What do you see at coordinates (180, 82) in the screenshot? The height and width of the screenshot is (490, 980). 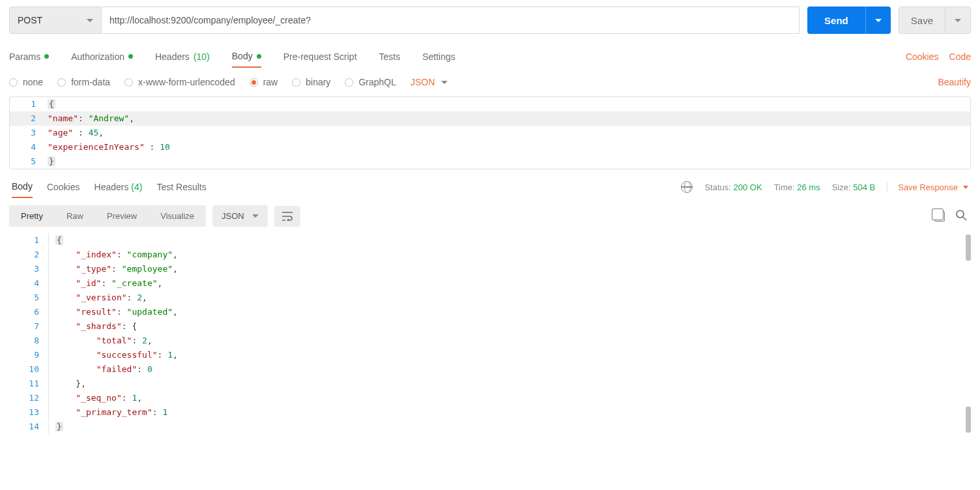 I see `body-type-urlencoded: x-www-form-urlencoded` at bounding box center [180, 82].